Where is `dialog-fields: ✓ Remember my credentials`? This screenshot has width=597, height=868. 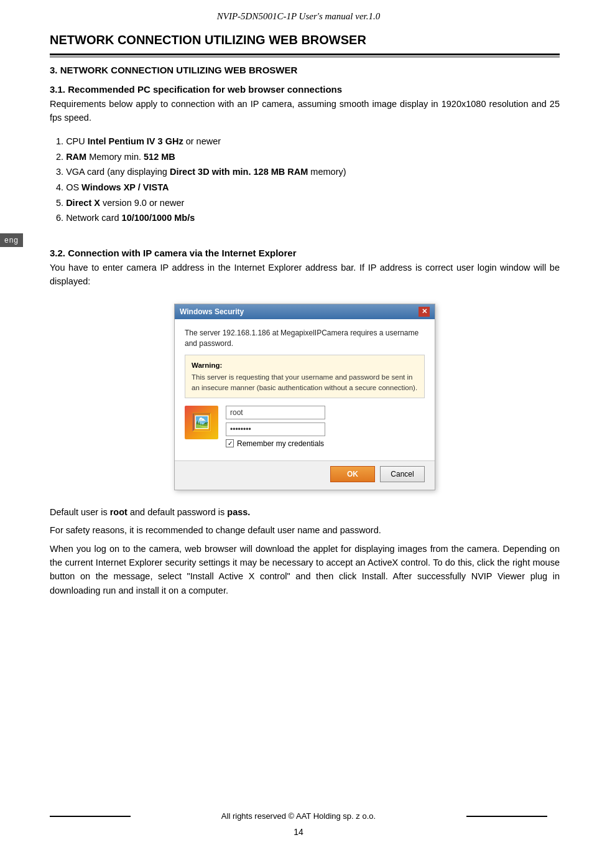
dialog-fields: ✓ Remember my credentials is located at coordinates (325, 427).